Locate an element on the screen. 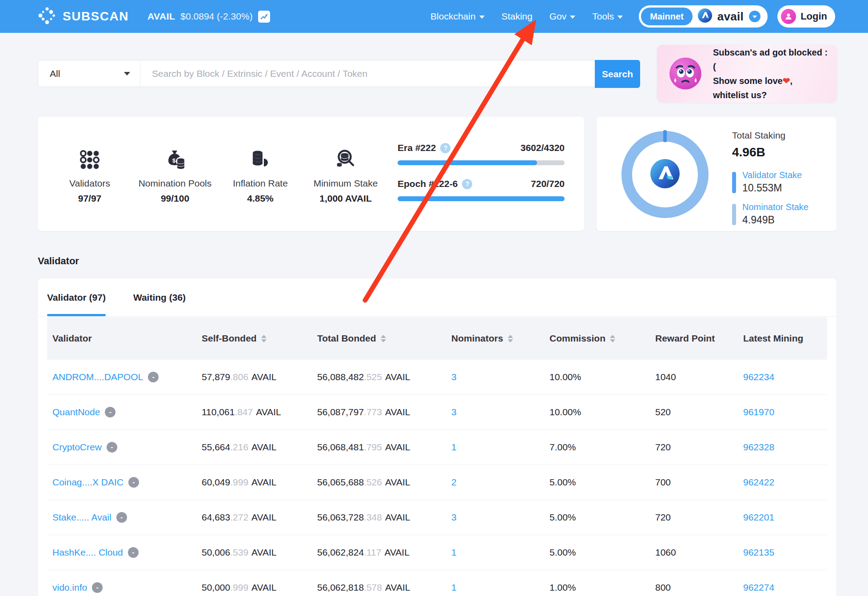 The image size is (868, 596). validator-stake-value: 10.553M is located at coordinates (772, 188).